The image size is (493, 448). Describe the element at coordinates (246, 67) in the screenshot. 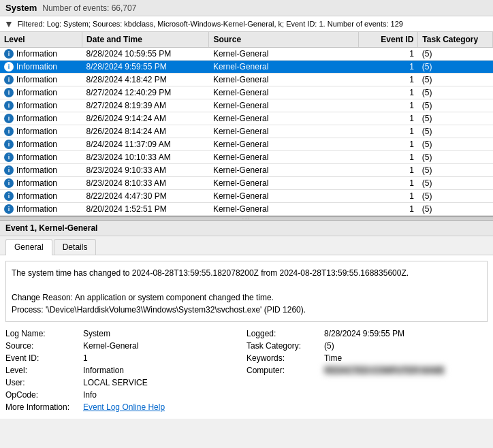

I see `table-row: iInformation8/28/2024 9:59:55 PMKernel-G…` at that location.